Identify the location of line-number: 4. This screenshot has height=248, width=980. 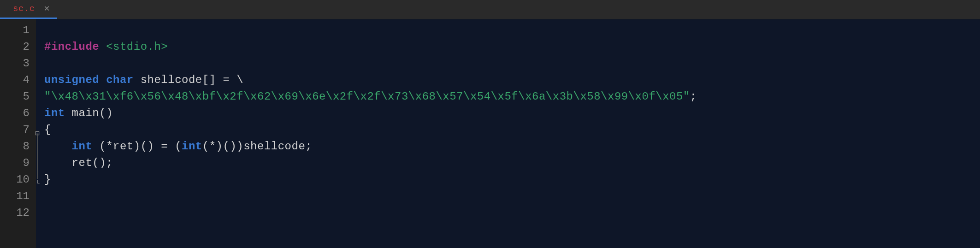
(15, 80).